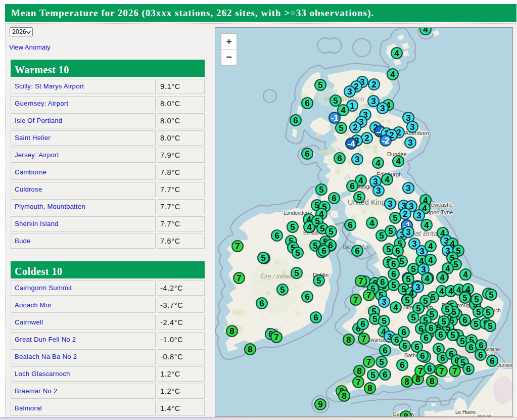 The width and height of the screenshot is (517, 420). I want to click on svg-text: -1, so click(335, 118).